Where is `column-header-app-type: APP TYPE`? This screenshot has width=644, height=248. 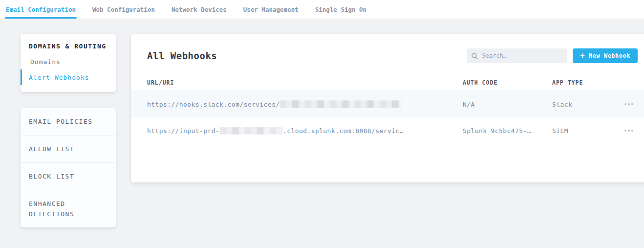 column-header-app-type: APP TYPE is located at coordinates (579, 83).